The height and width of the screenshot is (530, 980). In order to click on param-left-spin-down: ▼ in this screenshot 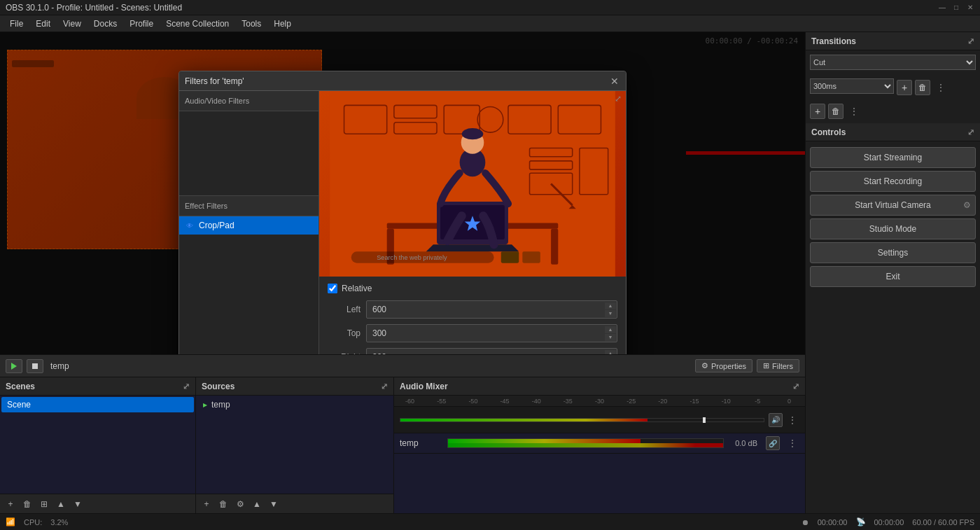, I will do `click(610, 314)`.